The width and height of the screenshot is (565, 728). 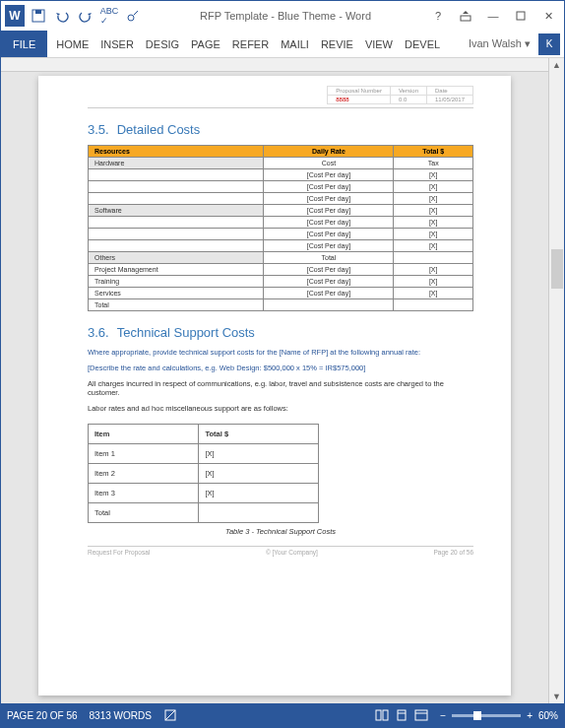 What do you see at coordinates (557, 269) in the screenshot?
I see `scroll-thumb` at bounding box center [557, 269].